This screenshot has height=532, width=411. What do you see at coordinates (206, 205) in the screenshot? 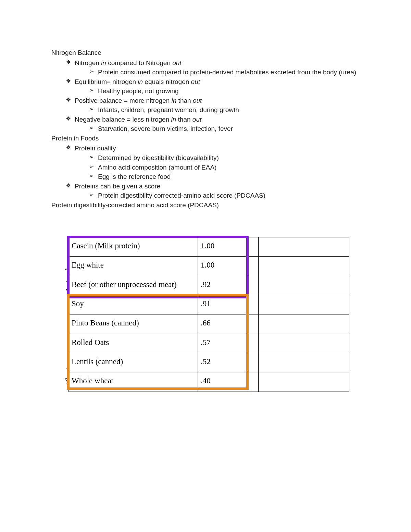
I see `section-heading-pdcaas: Protein digestibility-corrected amino ac…` at bounding box center [206, 205].